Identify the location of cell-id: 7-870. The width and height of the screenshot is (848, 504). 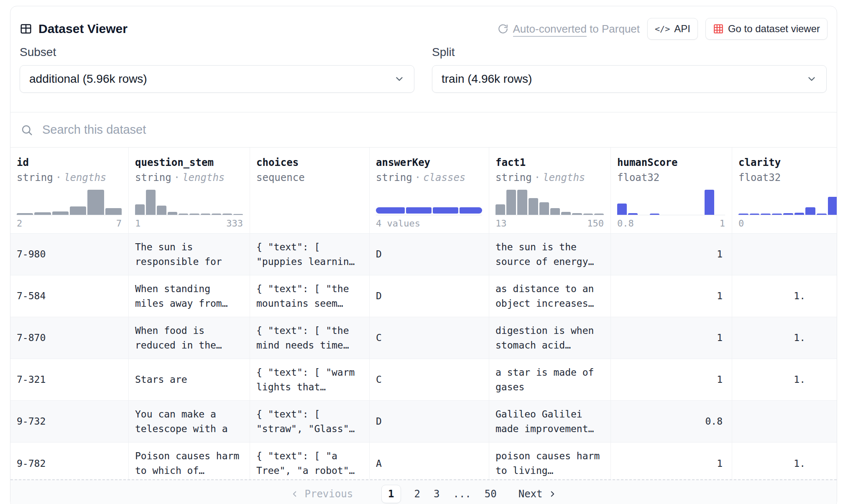
(69, 338).